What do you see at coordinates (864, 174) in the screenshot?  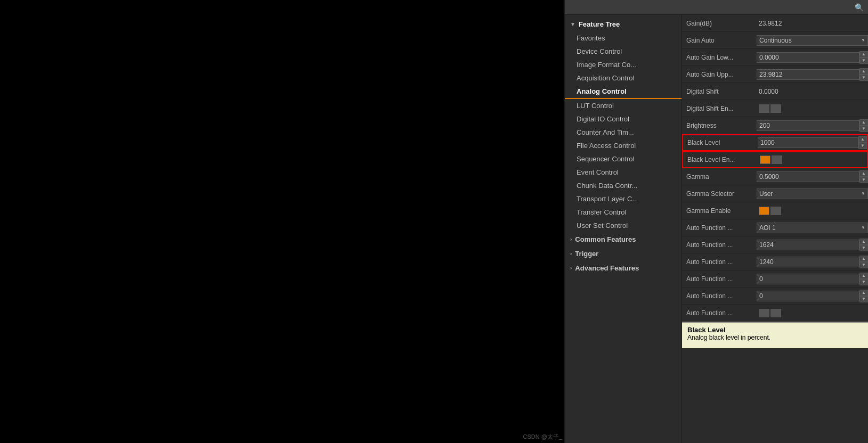 I see `prop-spinner-up-9: ▲` at bounding box center [864, 174].